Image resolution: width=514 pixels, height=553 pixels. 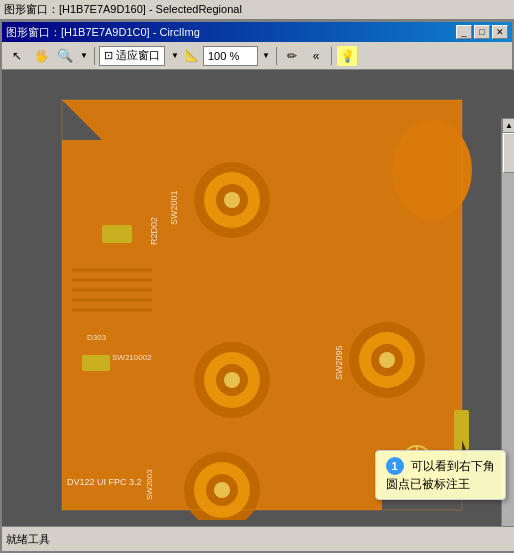 I want to click on zoom-percent-dropdown: 100 %, so click(x=230, y=56).